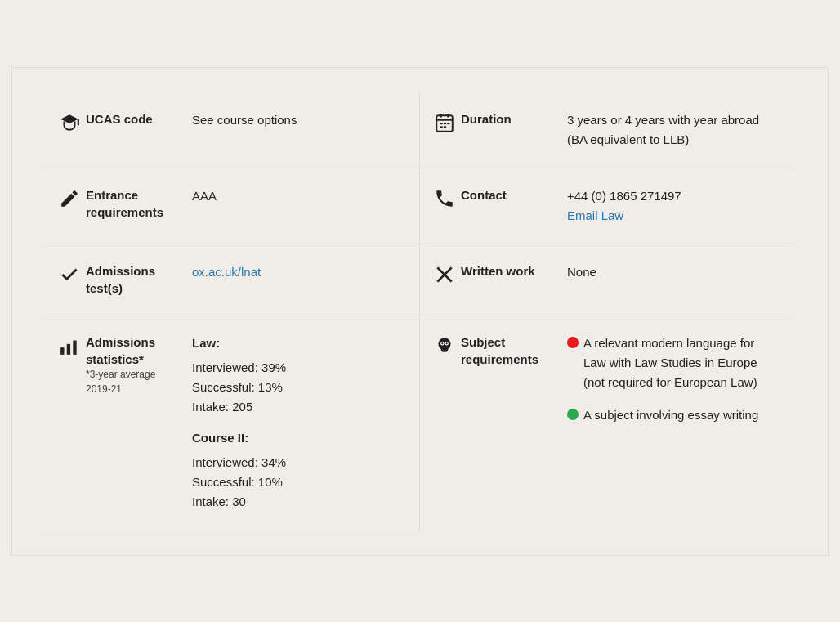 The image size is (840, 622). Describe the element at coordinates (673, 206) in the screenshot. I see `contact-value: +44 (0) 1865 271497 Email Law` at that location.